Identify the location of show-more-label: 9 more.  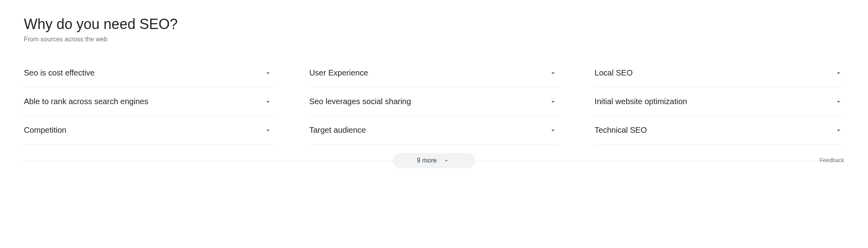
(427, 161).